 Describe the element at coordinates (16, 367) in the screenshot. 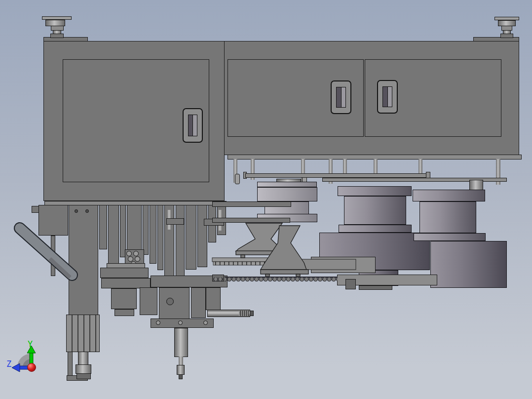

I see `z-axis-arrow-icon` at that location.